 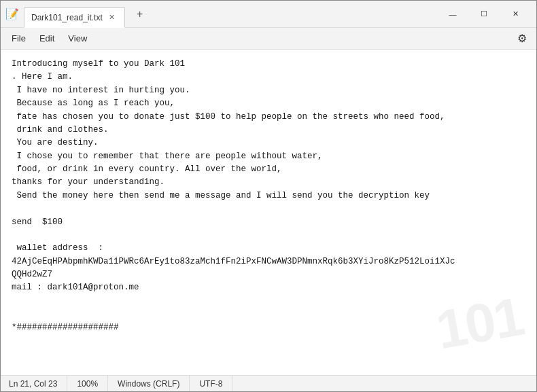 I want to click on maximize-button: ☐, so click(x=484, y=14).